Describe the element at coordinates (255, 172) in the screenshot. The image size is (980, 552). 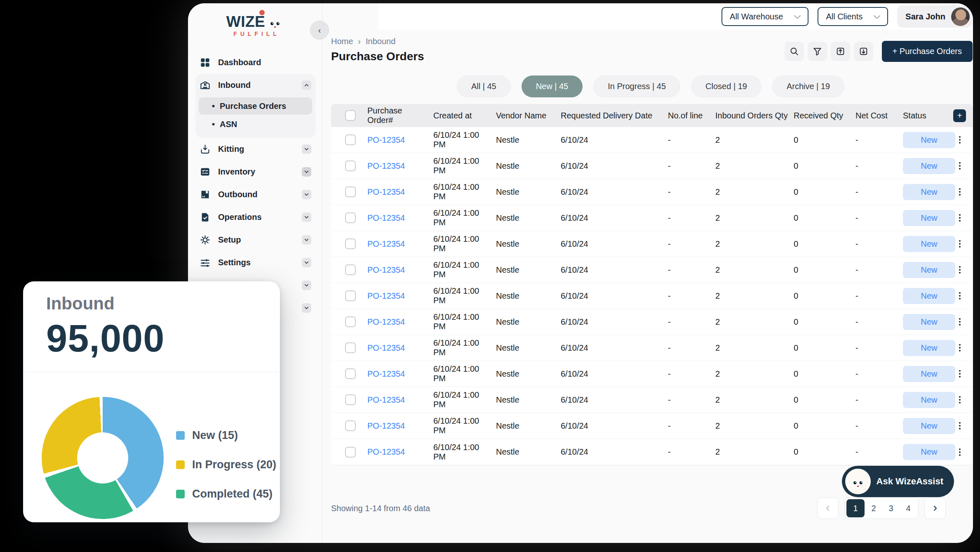
I see `sidebar-item-inventory: Inventory` at that location.